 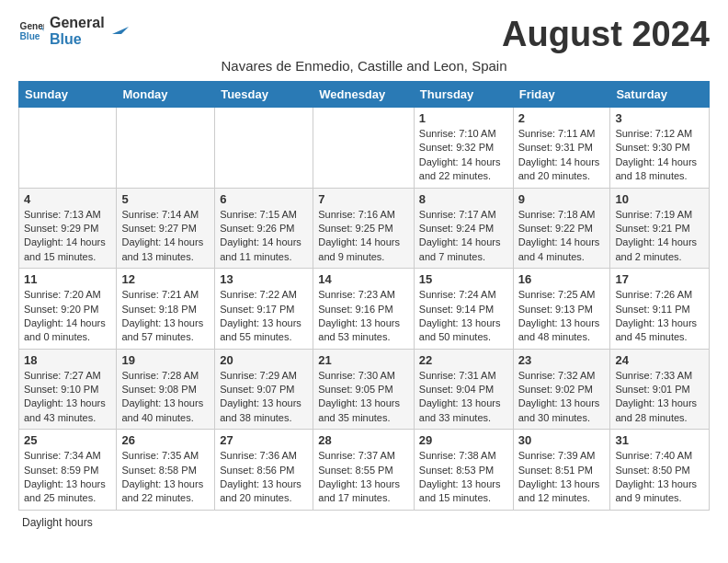 I want to click on day-number: 6, so click(x=264, y=199).